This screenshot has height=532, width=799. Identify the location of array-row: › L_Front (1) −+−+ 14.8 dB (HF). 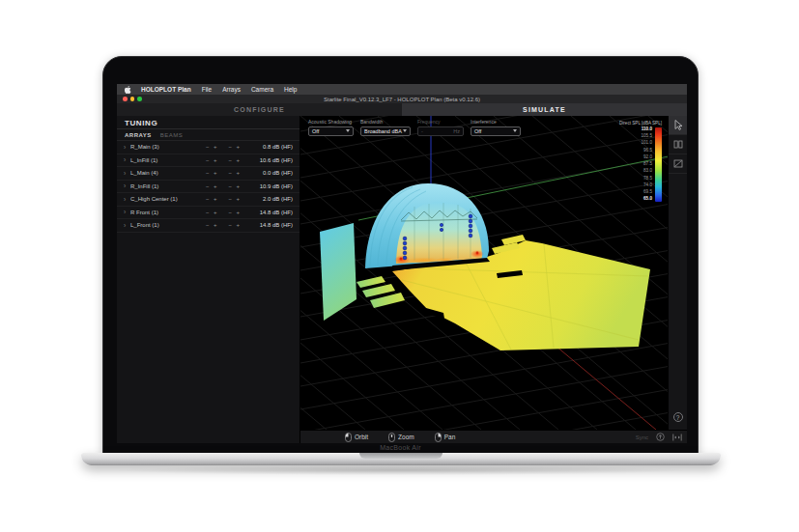
(209, 226).